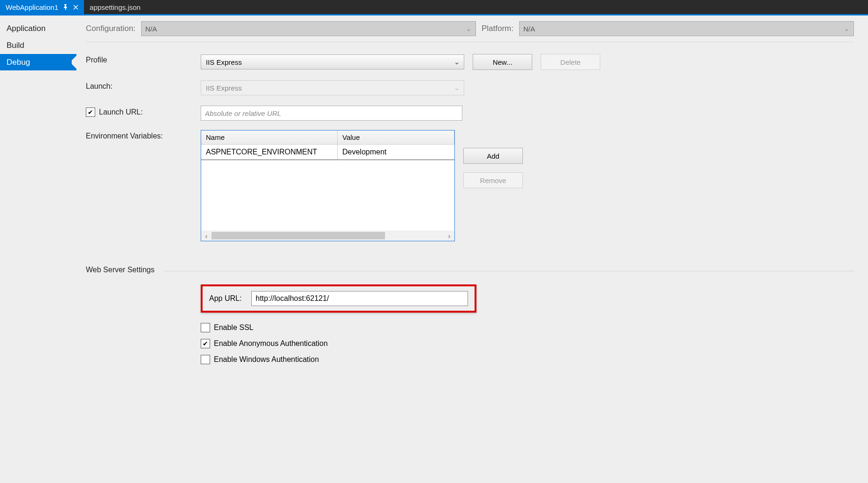  What do you see at coordinates (360, 299) in the screenshot?
I see `app-url-input` at bounding box center [360, 299].